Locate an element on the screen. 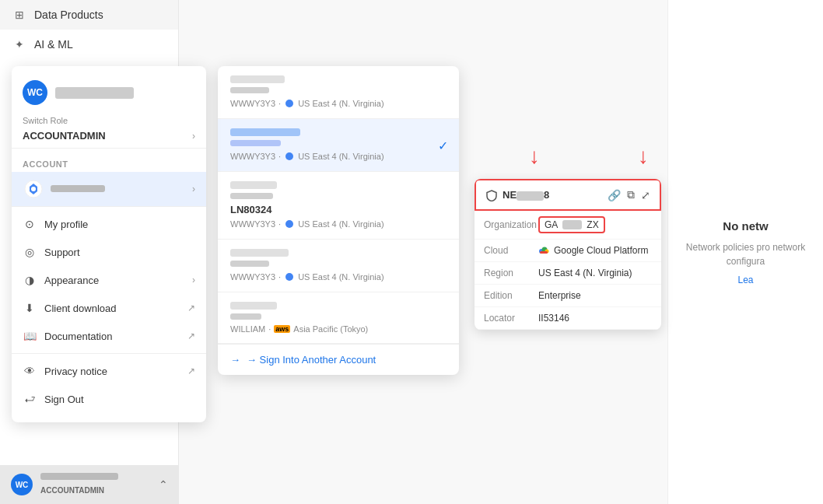  user-icon: ⊙ is located at coordinates (30, 224).